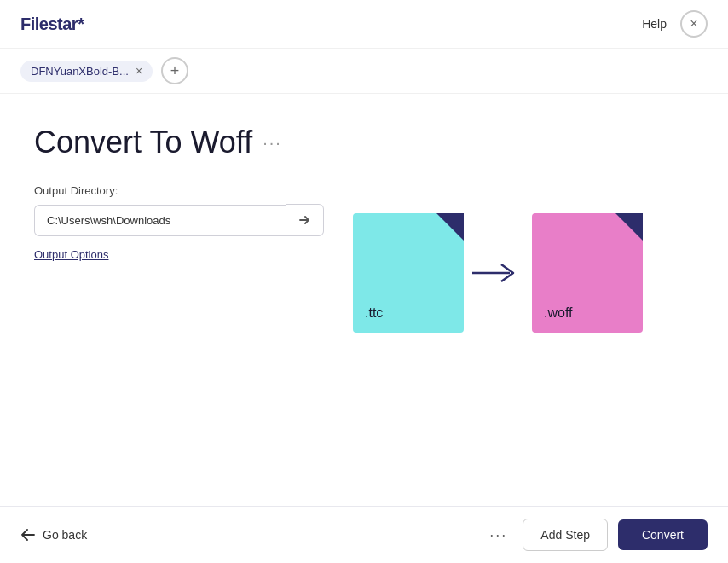 Image resolution: width=728 pixels, height=563 pixels. I want to click on header: Filestar* Help ×, so click(364, 24).